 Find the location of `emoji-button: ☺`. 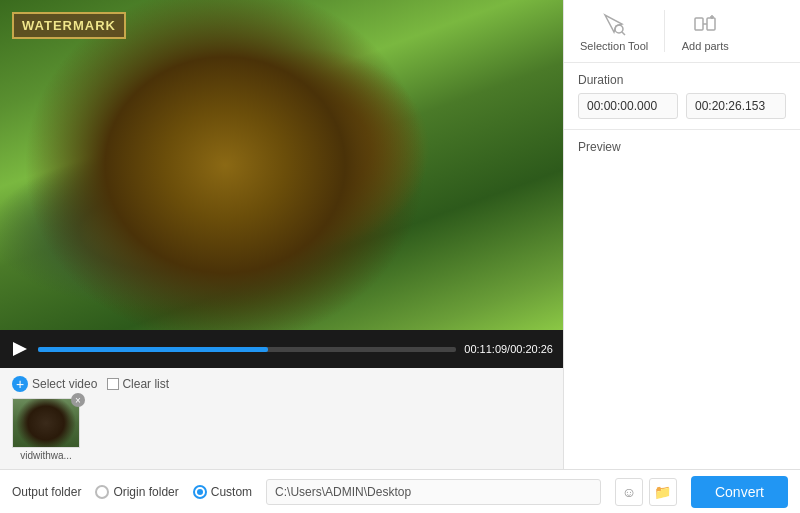

emoji-button: ☺ is located at coordinates (629, 492).